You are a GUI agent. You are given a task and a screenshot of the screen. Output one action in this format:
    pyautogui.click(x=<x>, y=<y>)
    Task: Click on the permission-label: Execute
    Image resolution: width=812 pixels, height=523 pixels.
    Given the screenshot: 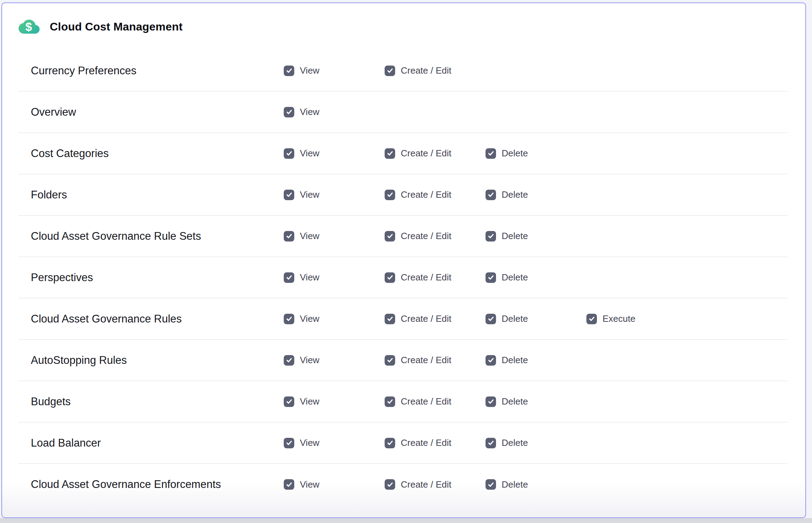 What is the action you would take?
    pyautogui.click(x=619, y=319)
    